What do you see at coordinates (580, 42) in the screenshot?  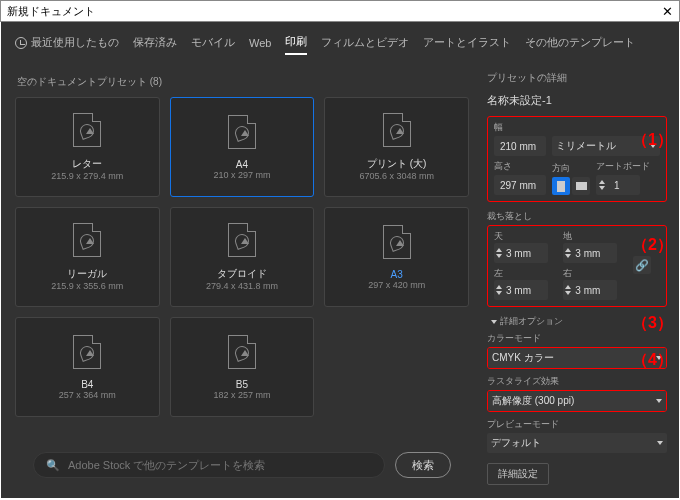 I see `tab-other: その他のテンプレート` at bounding box center [580, 42].